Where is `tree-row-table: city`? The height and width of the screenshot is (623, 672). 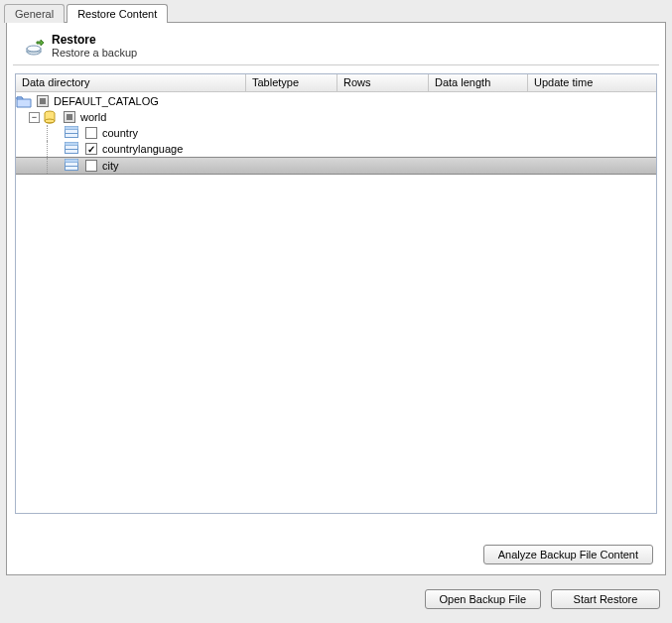 tree-row-table: city is located at coordinates (336, 166).